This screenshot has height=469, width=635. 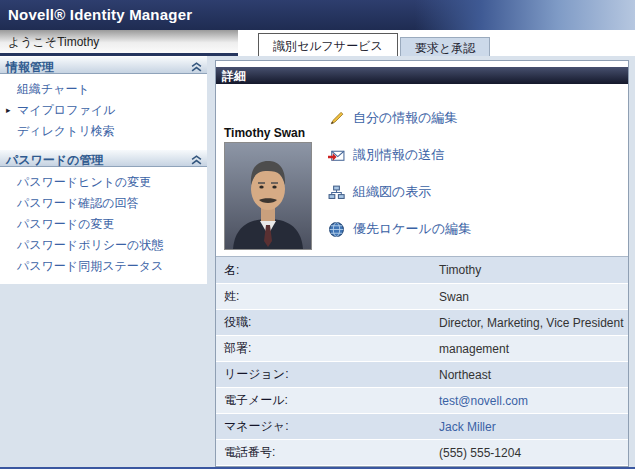 I want to click on email-link: test@novell.com, so click(x=484, y=401).